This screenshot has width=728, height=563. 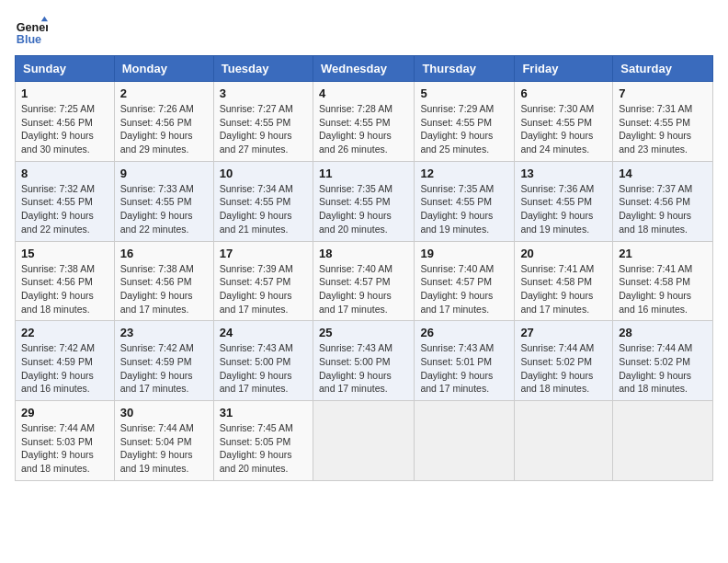 I want to click on day-number: 6, so click(x=563, y=94).